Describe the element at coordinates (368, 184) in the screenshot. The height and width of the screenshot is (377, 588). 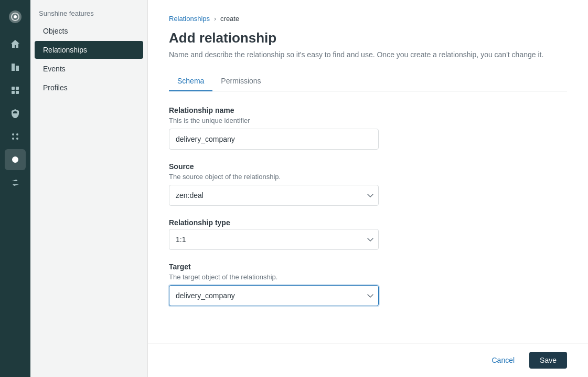
I see `source-field: Source The source object of the relation…` at that location.